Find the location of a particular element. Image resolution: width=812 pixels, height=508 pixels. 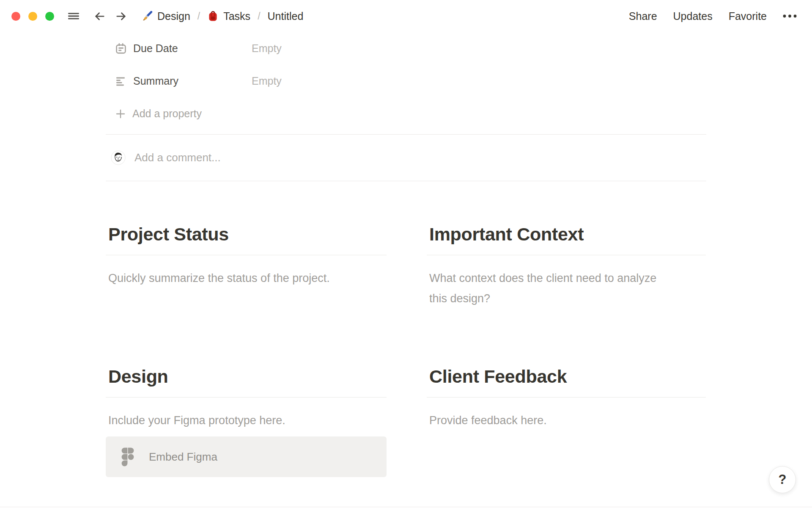

breadcrumb-item-untitled: Untitled is located at coordinates (286, 16).